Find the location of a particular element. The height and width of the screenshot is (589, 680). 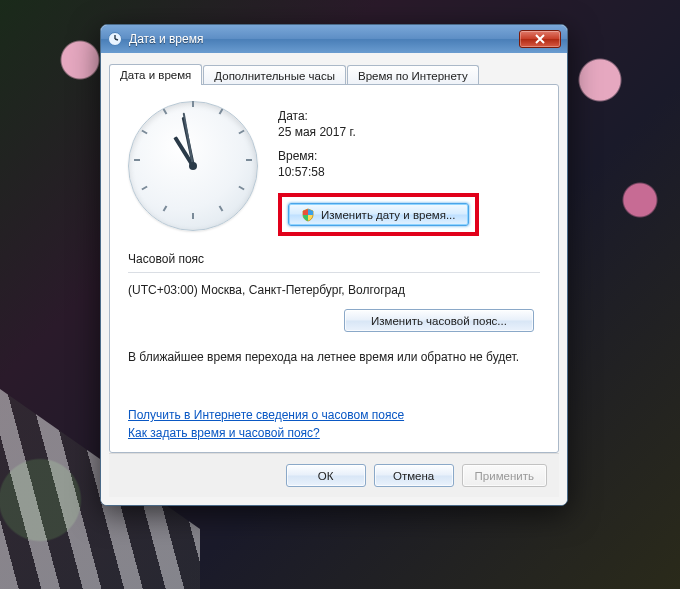

button-label: Изменить дату и время... is located at coordinates (388, 215).